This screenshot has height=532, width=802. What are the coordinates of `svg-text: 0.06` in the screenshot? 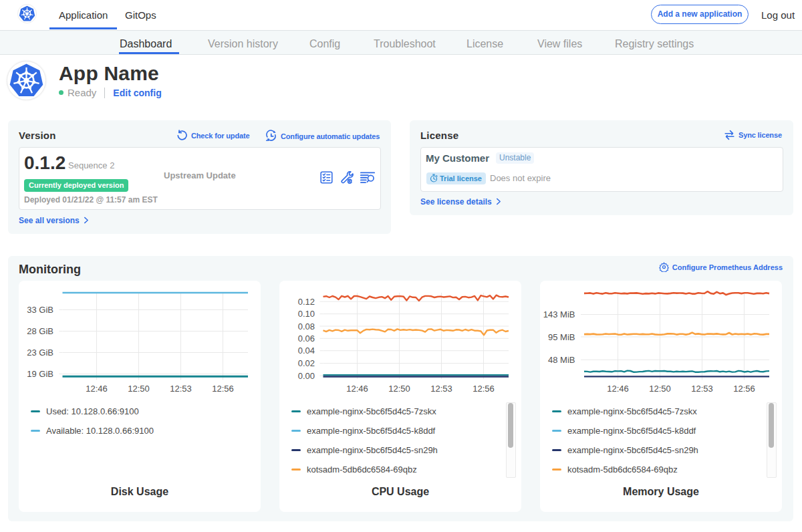 It's located at (306, 338).